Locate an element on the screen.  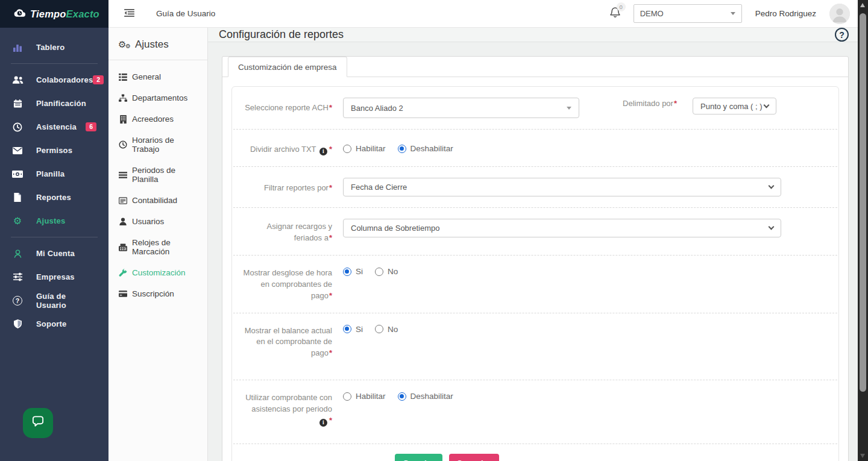
submenu-item-periodos: Periodos de Planilla is located at coordinates (158, 175).